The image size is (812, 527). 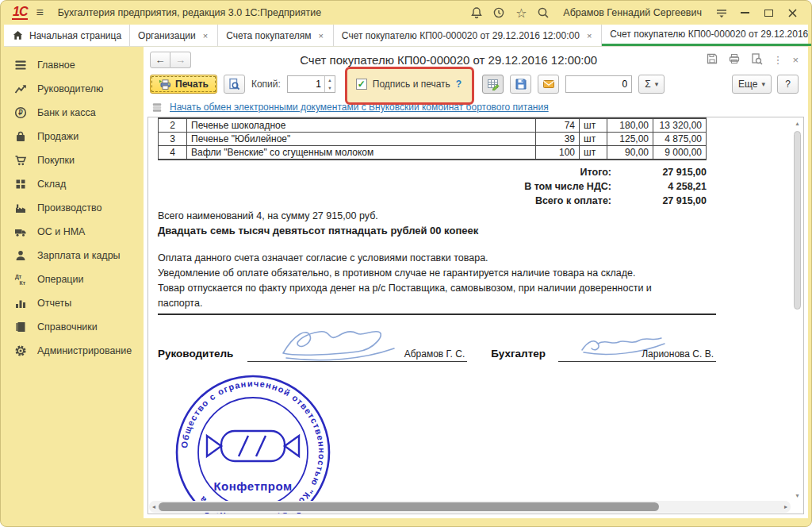 I want to click on sidebar-item-administration: Администрирование, so click(x=74, y=351).